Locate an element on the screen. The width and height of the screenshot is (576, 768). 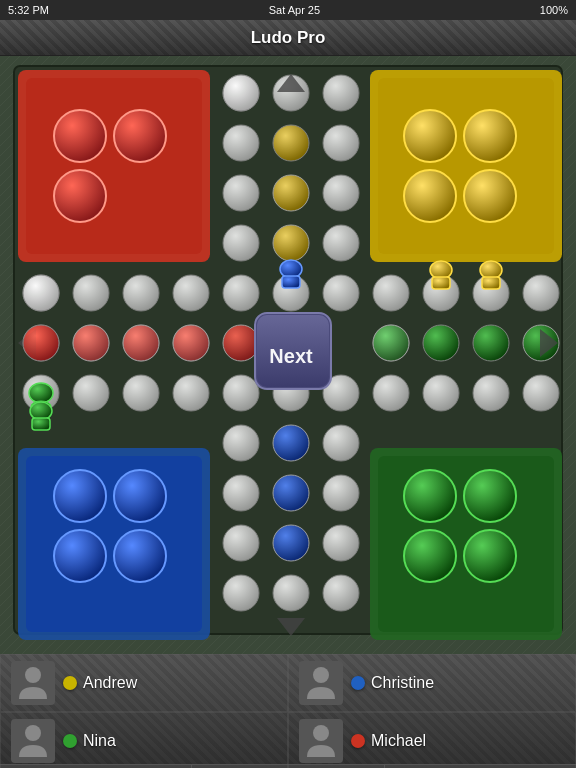
player-avatar-andrew is located at coordinates (33, 683).